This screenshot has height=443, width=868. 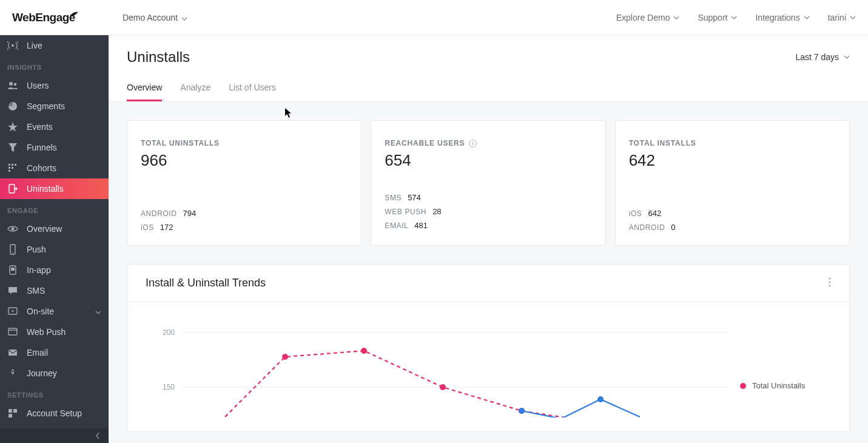 What do you see at coordinates (41, 168) in the screenshot?
I see `sidebar-item-label: Cohorts` at bounding box center [41, 168].